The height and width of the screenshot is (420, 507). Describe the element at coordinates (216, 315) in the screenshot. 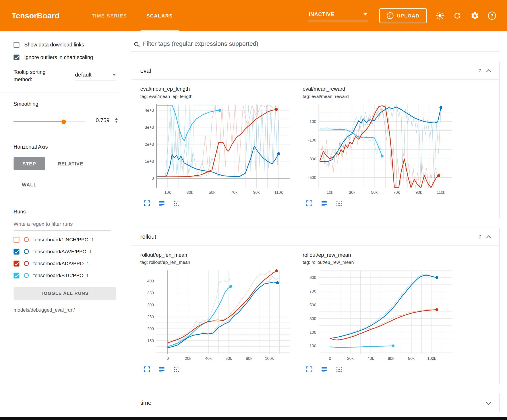

I see `line-chart: 020k40k60k80k100k150200250300350400` at that location.